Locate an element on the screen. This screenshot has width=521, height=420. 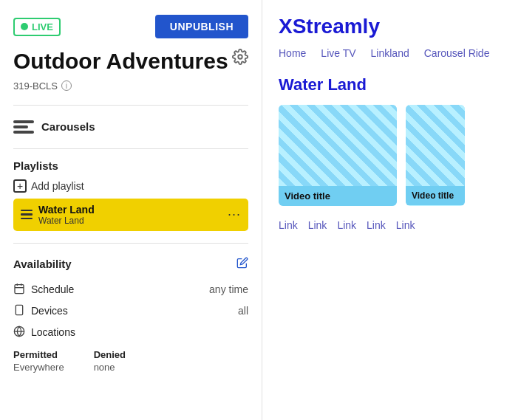
calendar-icon is located at coordinates (19, 289).